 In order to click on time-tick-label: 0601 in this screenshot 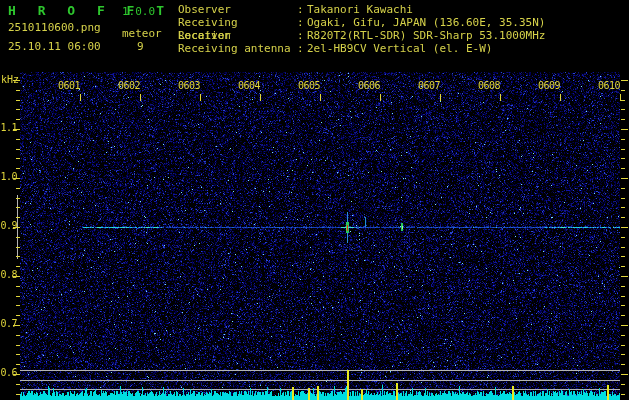, I will do `click(66, 86)`.